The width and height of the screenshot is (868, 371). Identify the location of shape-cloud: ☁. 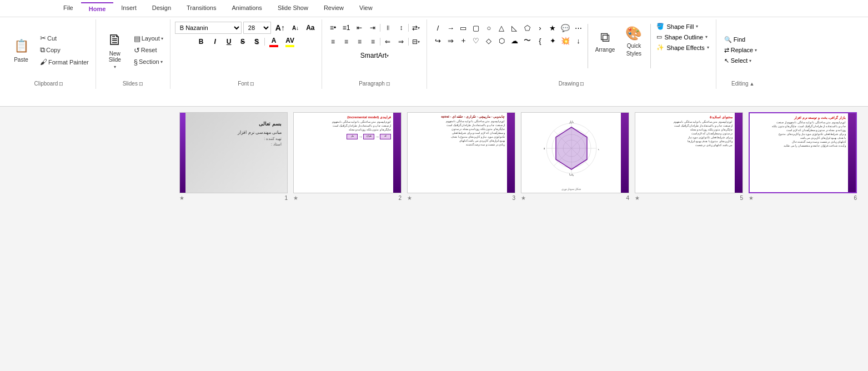
(514, 41).